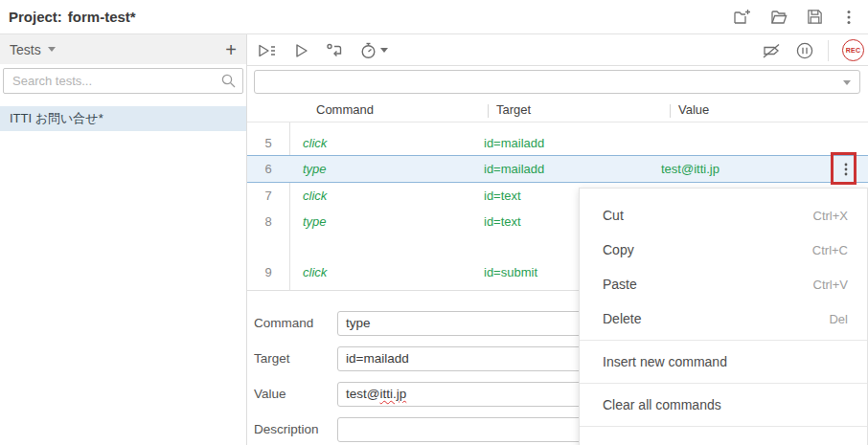 Image resolution: width=868 pixels, height=445 pixels. What do you see at coordinates (368, 51) in the screenshot?
I see `test-speed-icon` at bounding box center [368, 51].